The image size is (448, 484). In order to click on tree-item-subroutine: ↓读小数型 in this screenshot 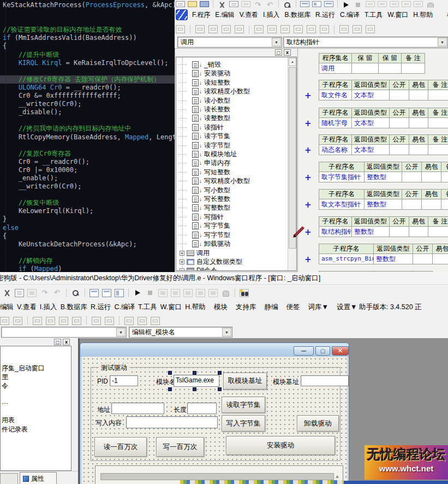, I will do `click(204, 101)`.